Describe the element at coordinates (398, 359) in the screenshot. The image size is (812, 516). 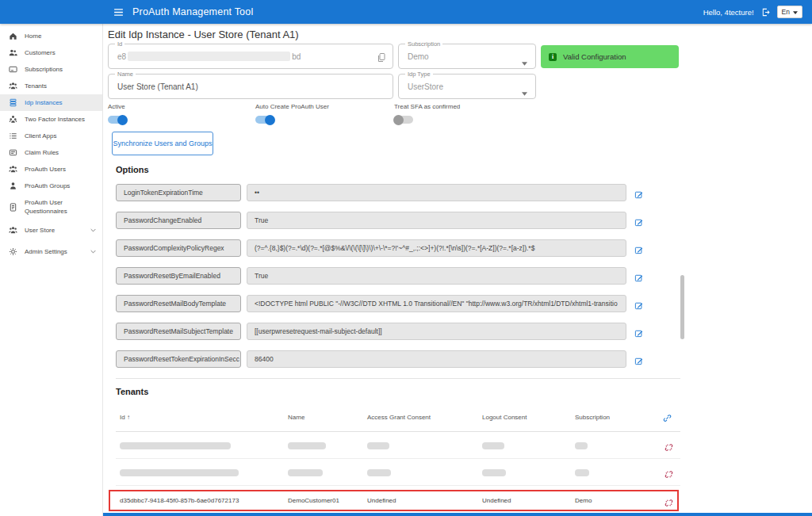
I see `option-row: PasswordResetTokenExpirationInSecc 86400` at that location.